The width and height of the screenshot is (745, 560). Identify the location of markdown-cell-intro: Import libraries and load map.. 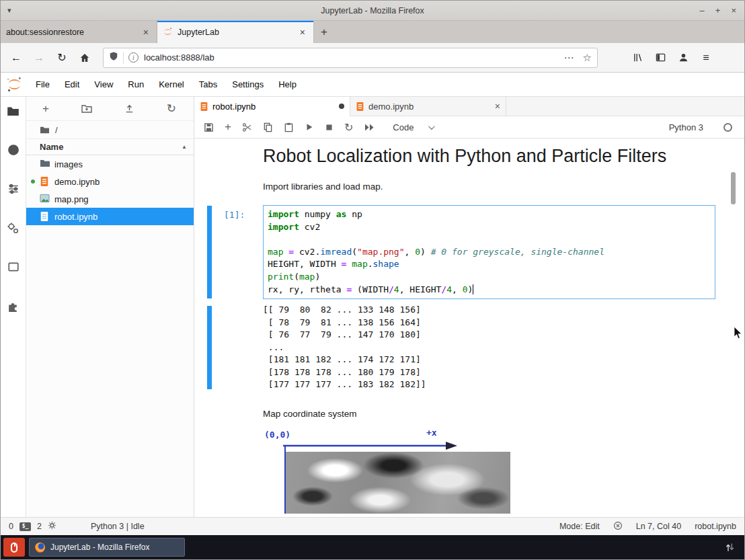
(469, 187).